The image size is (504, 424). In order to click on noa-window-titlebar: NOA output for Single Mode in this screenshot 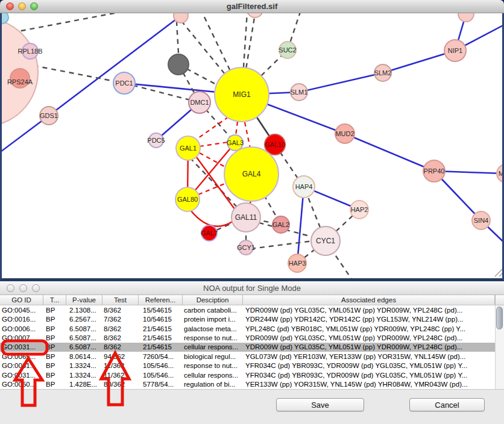, I will do `click(252, 288)`.